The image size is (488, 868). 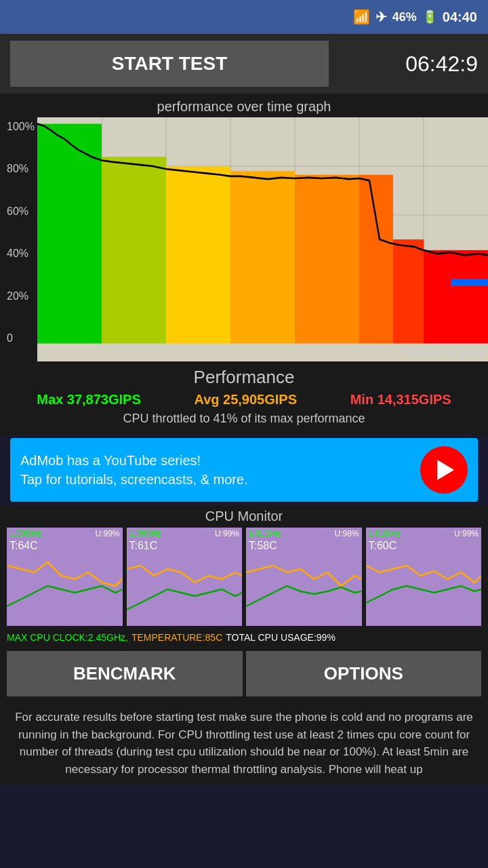 I want to click on core-3-graph, so click(x=304, y=589).